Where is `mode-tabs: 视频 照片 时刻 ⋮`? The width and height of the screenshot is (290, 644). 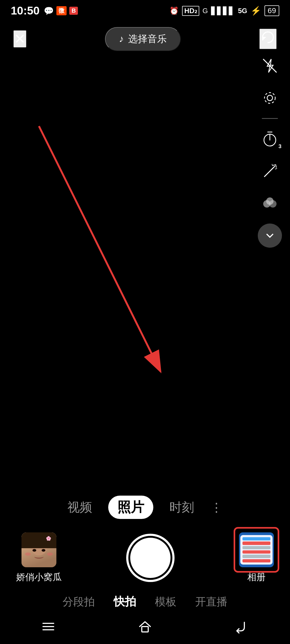
mode-tabs: 视频 照片 时刻 ⋮ is located at coordinates (145, 507).